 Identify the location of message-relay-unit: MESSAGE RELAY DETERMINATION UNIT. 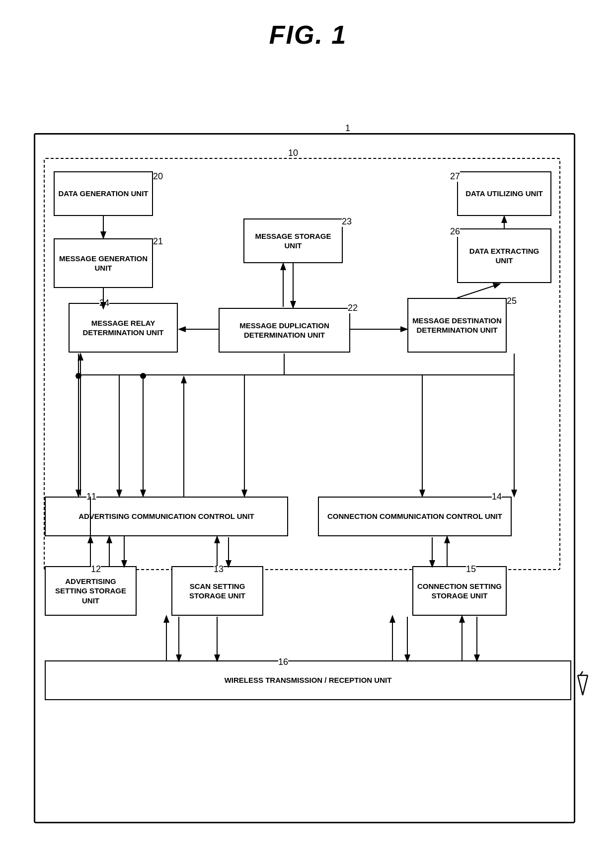
(123, 328).